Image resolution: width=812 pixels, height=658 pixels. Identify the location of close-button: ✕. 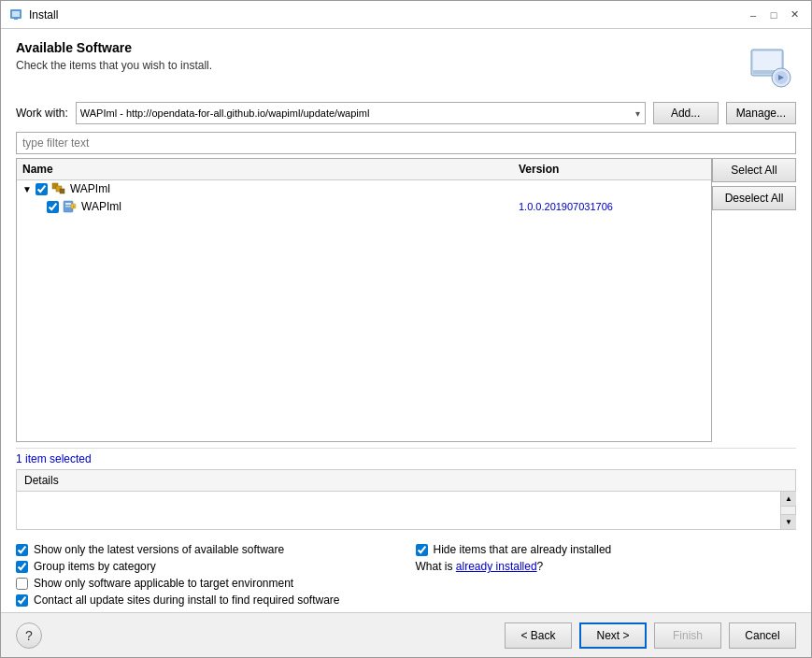
(794, 15).